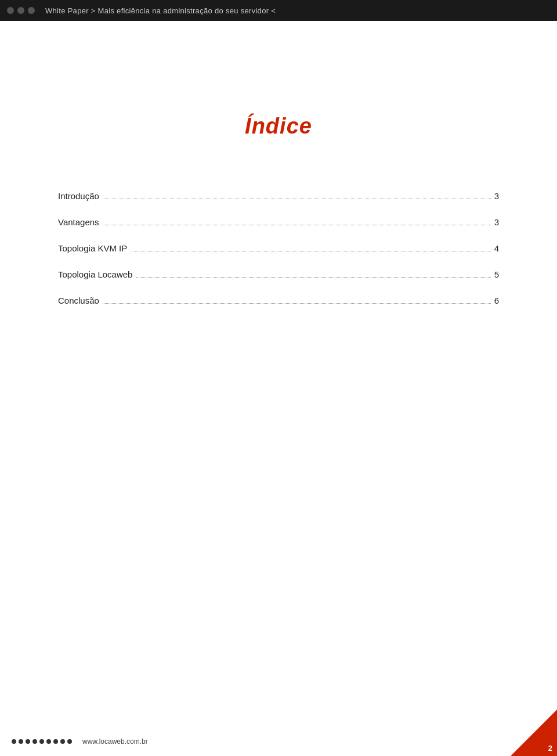 The height and width of the screenshot is (756, 557). Describe the element at coordinates (278, 249) in the screenshot. I see `toc-list: Introdução 3 Vantagens 3 Topologia KVM I…` at that location.